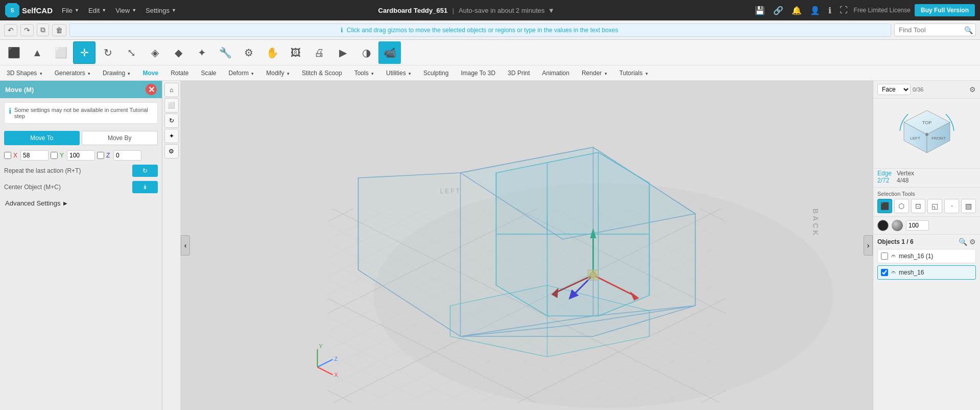 The height and width of the screenshot is (410, 980). What do you see at coordinates (935, 206) in the screenshot?
I see `sel-mode-edge: ◱` at bounding box center [935, 206].